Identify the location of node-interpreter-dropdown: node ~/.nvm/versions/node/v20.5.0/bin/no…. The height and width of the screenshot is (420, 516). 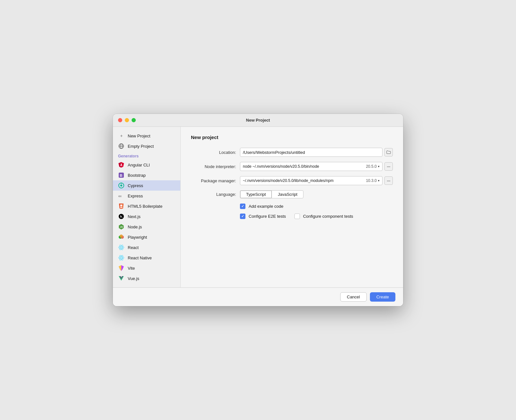
(311, 166).